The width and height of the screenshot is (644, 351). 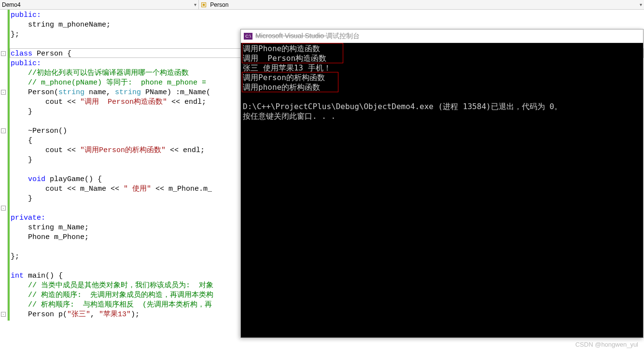 What do you see at coordinates (99, 5) in the screenshot?
I see `scope-dropdown-left: Demo4 ▾` at bounding box center [99, 5].